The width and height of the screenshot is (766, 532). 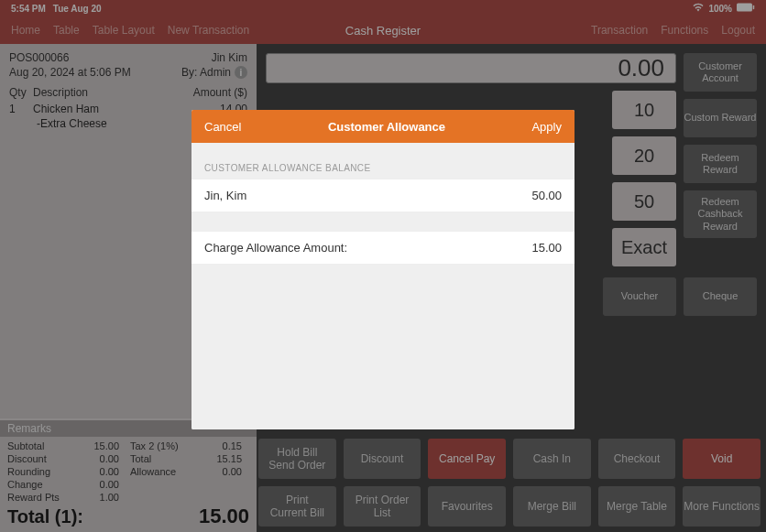 What do you see at coordinates (223, 126) in the screenshot?
I see `modal-cancel-button: Cancel` at bounding box center [223, 126].